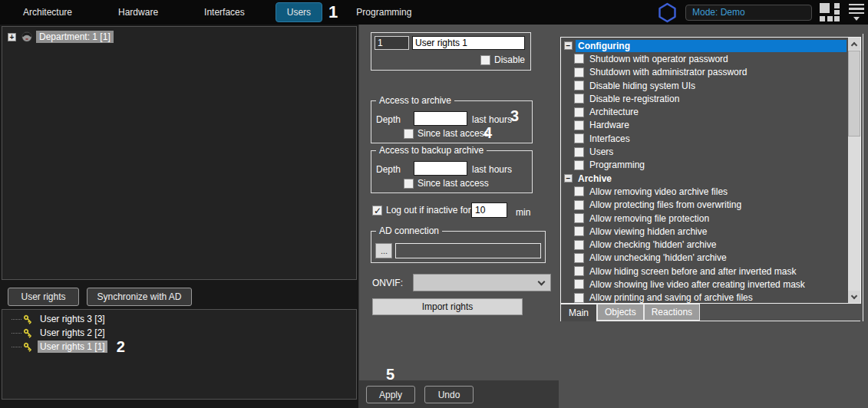 Image resolution: width=868 pixels, height=408 pixels. What do you see at coordinates (711, 298) in the screenshot?
I see `rights-item-row: Allow printing and saving of archive fil…` at bounding box center [711, 298].